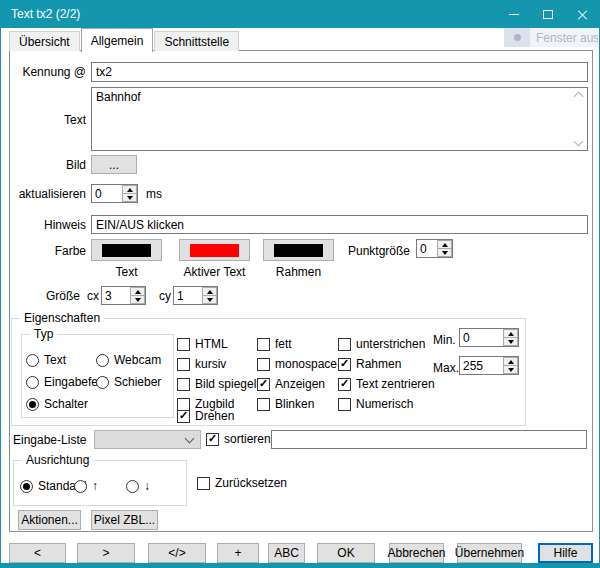  What do you see at coordinates (482, 338) in the screenshot?
I see `min-input` at bounding box center [482, 338].